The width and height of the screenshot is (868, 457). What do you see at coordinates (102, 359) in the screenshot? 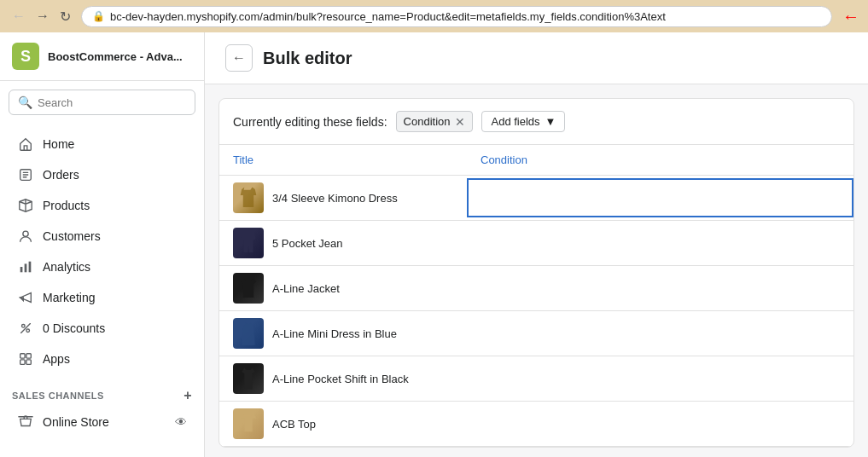
I see `sidebar-item-apps: Apps` at bounding box center [102, 359].